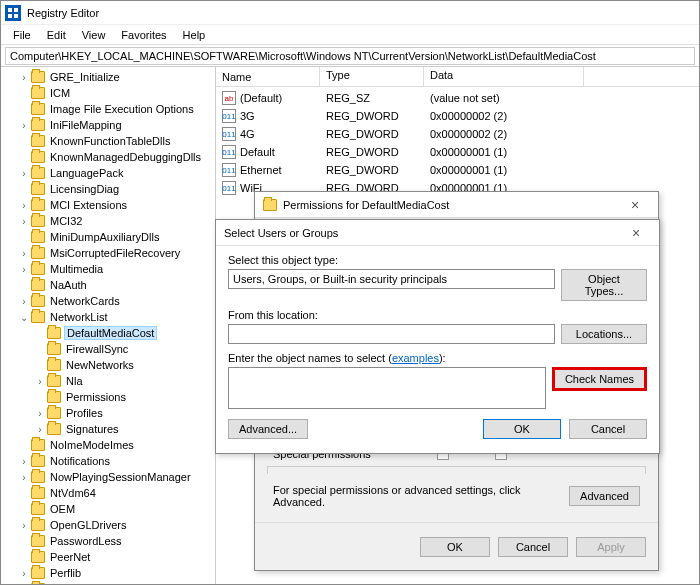  What do you see at coordinates (120, 477) in the screenshot?
I see `tree-label: NowPlayingSessionManager` at bounding box center [120, 477].